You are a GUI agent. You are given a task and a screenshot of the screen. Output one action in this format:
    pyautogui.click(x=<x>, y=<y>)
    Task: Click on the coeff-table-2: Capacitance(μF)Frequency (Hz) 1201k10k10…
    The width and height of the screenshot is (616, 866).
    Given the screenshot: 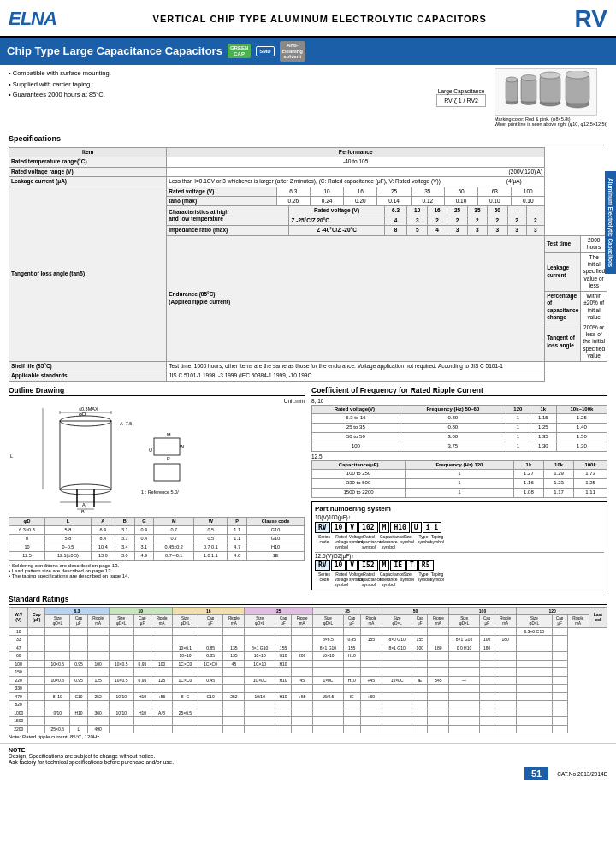 What is the action you would take?
    pyautogui.click(x=459, y=479)
    